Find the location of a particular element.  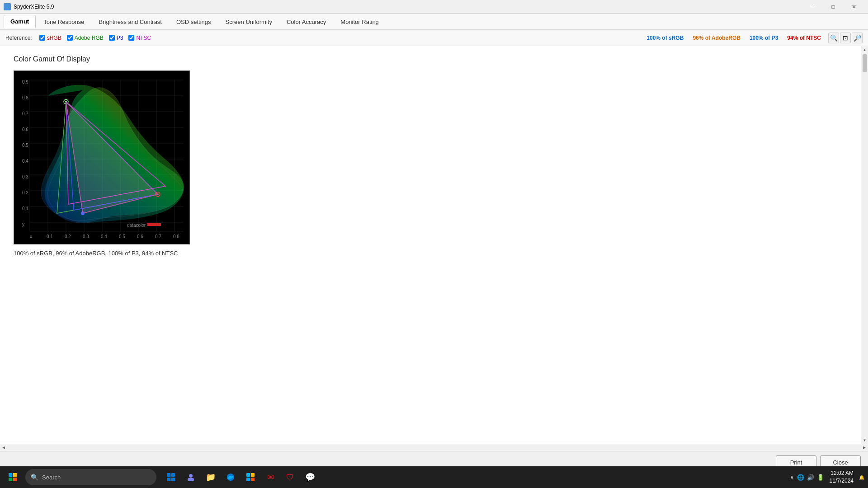

srgb-checkbox is located at coordinates (42, 38).